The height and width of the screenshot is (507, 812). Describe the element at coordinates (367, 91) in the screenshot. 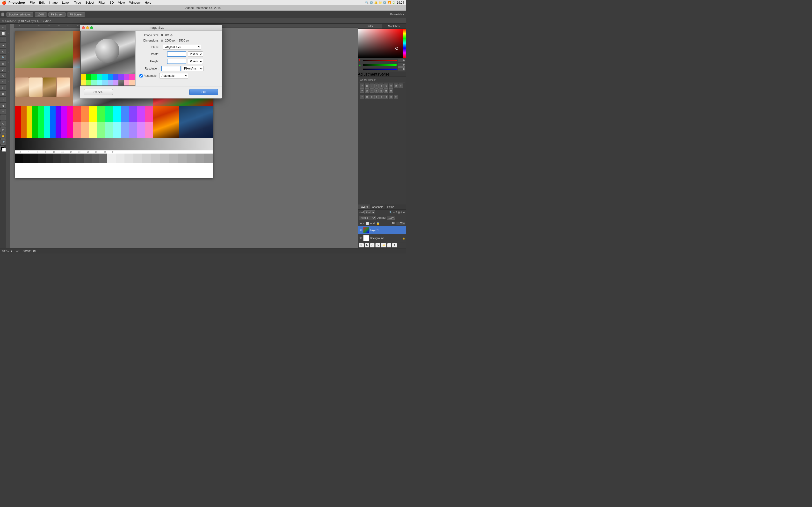

I see `adj-color-lookup: ▧` at that location.